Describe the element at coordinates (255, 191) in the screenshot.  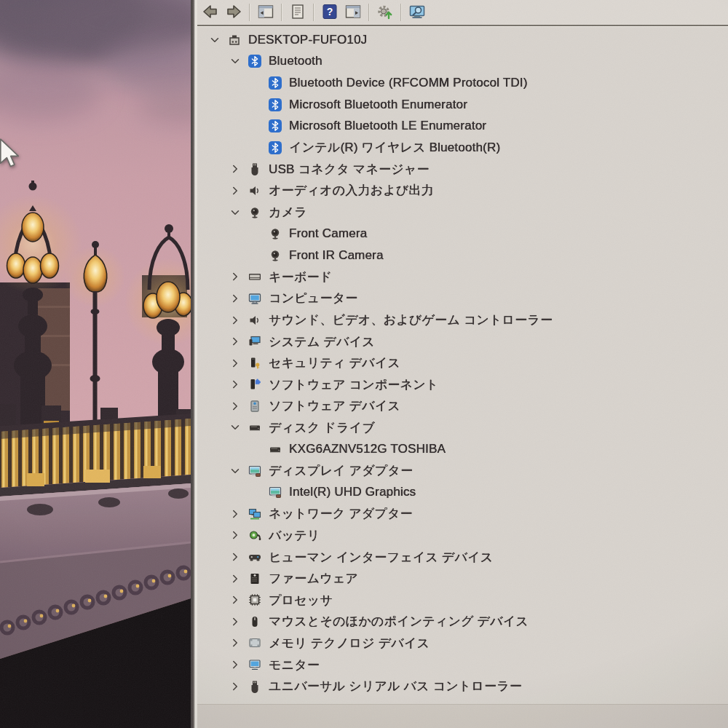
I see `audio-icon` at that location.